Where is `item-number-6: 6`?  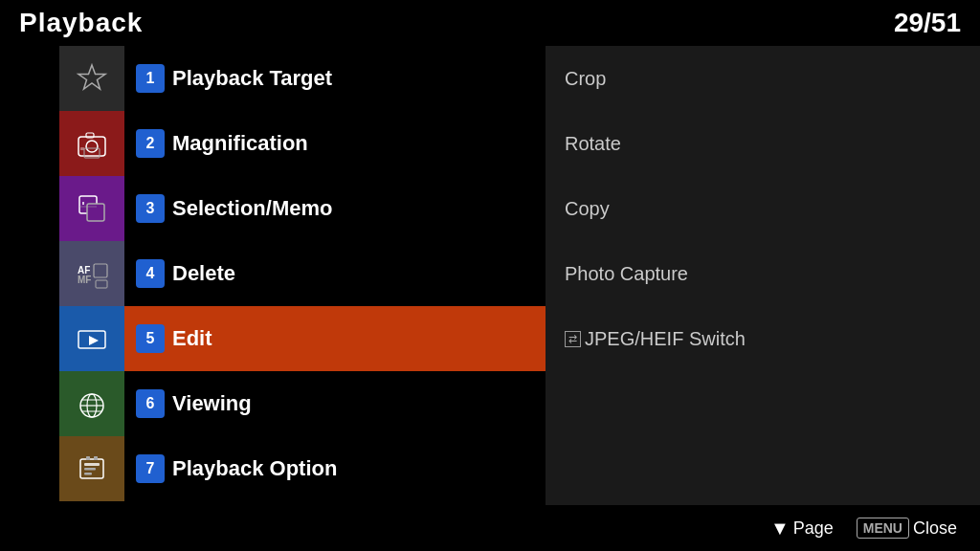 item-number-6: 6 is located at coordinates (150, 404).